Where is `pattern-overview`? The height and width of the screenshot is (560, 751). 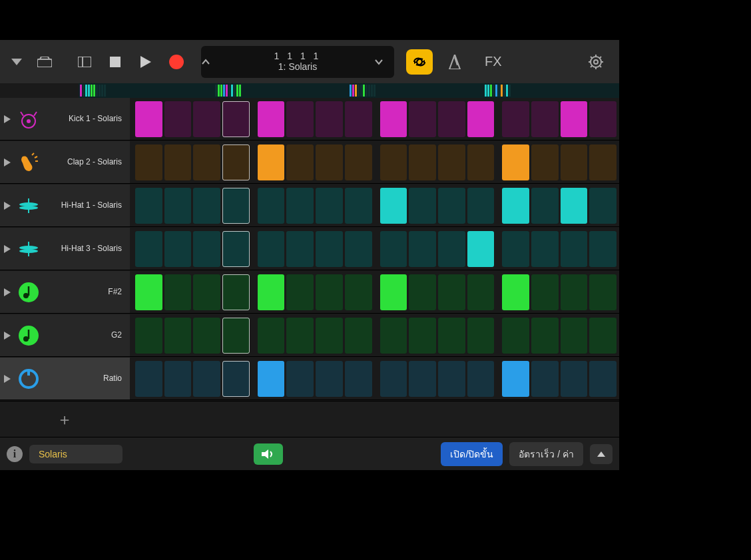
pattern-overview is located at coordinates (349, 91).